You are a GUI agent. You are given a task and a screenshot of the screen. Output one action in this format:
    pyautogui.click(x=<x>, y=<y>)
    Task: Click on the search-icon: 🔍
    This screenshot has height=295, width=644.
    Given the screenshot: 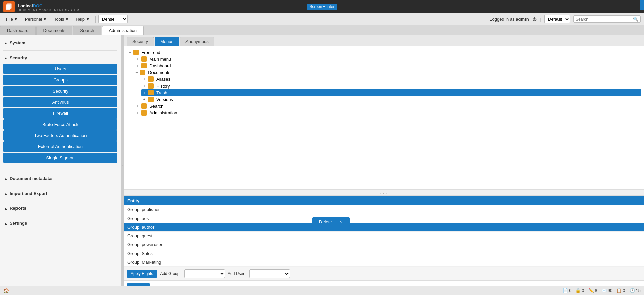 What is the action you would take?
    pyautogui.click(x=636, y=19)
    